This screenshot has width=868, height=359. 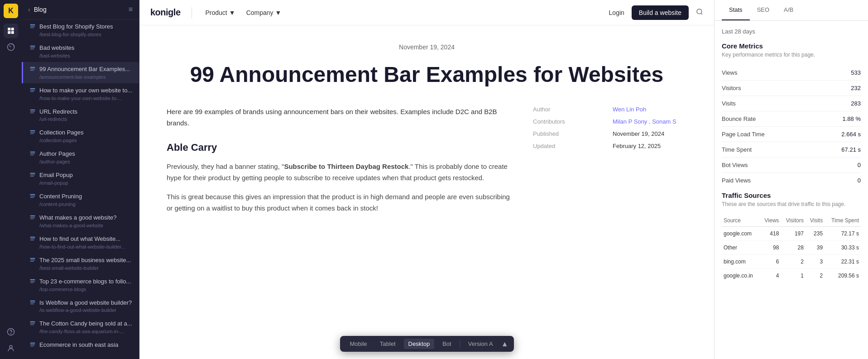 What do you see at coordinates (570, 134) in the screenshot?
I see `meta-published-label: Published` at bounding box center [570, 134].